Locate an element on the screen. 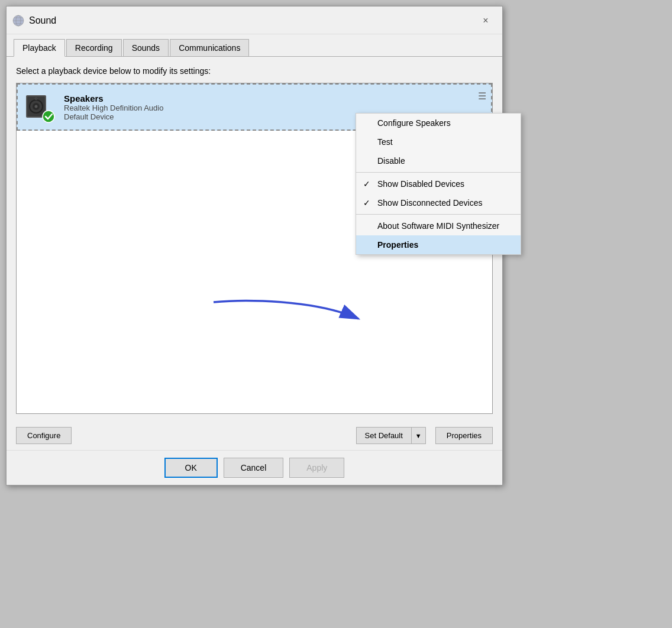 The width and height of the screenshot is (672, 628). cancel-button: Cancel is located at coordinates (254, 468).